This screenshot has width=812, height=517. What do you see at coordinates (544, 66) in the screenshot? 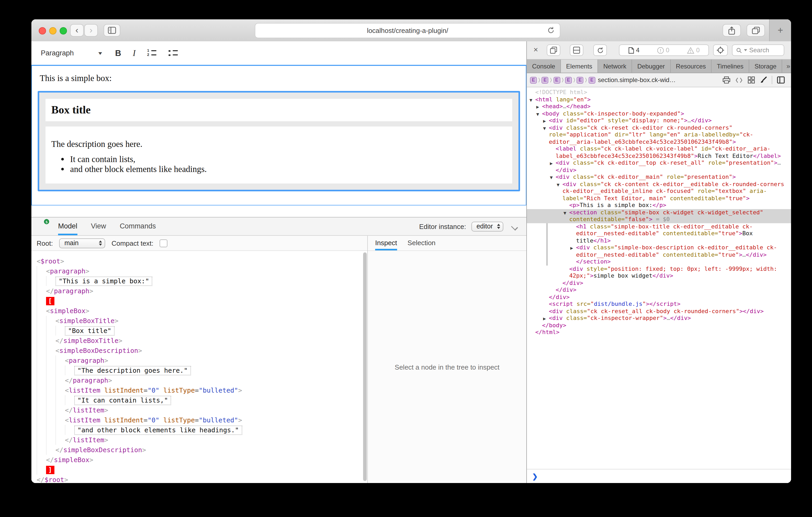
I see `devtools-tab-console: Console` at bounding box center [544, 66].